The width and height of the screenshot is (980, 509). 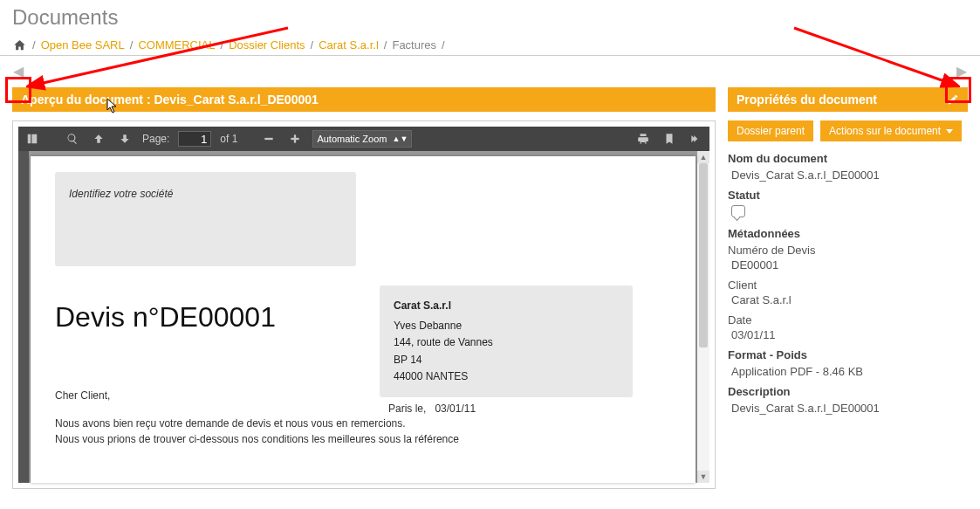 What do you see at coordinates (363, 439) in the screenshot?
I see `doc-body-line-2: Nous vous prions de trouver ci-dessous n…` at bounding box center [363, 439].